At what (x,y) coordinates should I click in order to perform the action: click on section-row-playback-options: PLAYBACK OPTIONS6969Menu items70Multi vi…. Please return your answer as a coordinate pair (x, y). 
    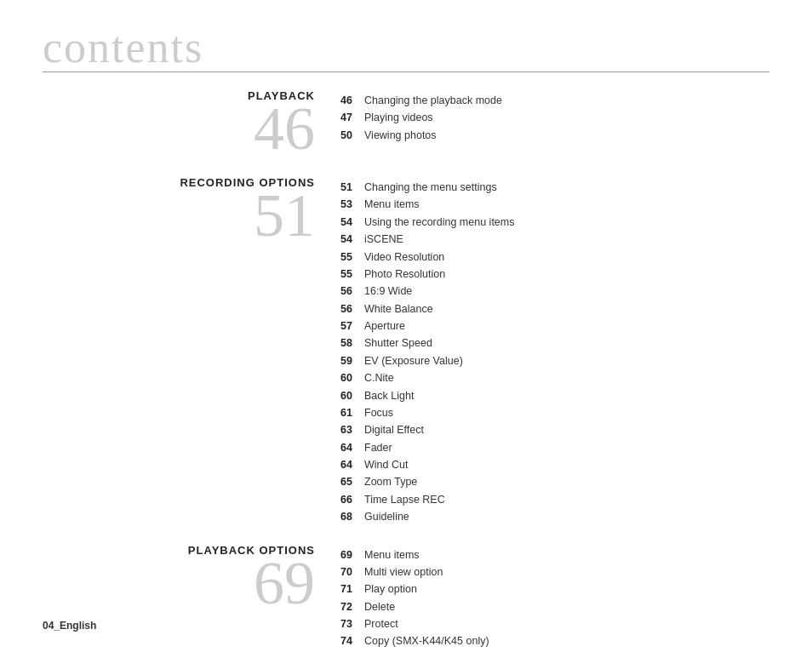
    Looking at the image, I should click on (406, 598).